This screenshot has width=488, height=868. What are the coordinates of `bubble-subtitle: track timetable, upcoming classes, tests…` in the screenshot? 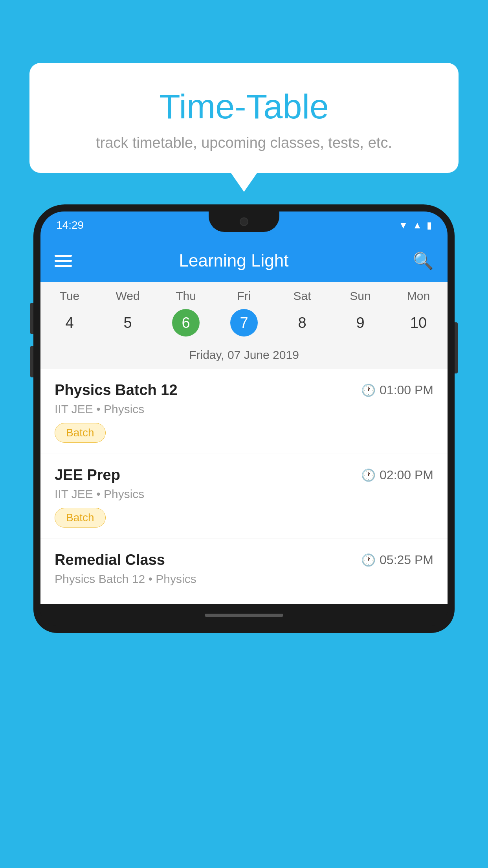 It's located at (244, 143).